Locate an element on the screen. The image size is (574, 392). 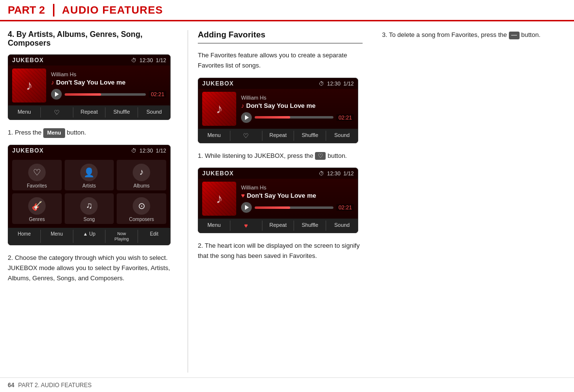
grid-favorites-label: Favorites is located at coordinates (37, 186).